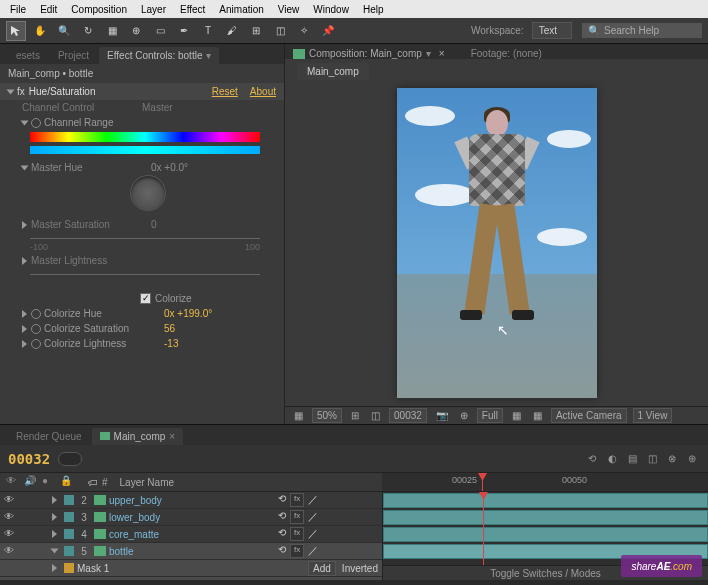 The width and height of the screenshot is (708, 585). Describe the element at coordinates (374, 10) in the screenshot. I see `menu-help: Help` at that location.